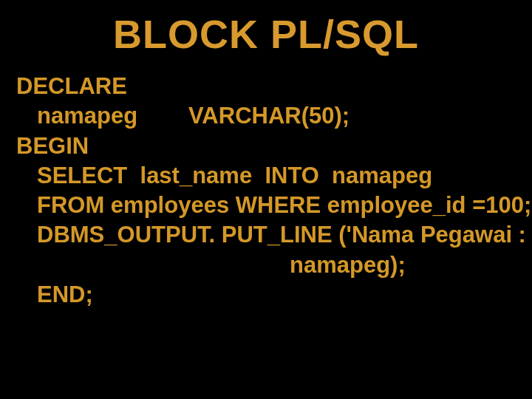 This screenshot has width=532, height=399. What do you see at coordinates (266, 327) in the screenshot?
I see `code-line-slash: /` at bounding box center [266, 327].